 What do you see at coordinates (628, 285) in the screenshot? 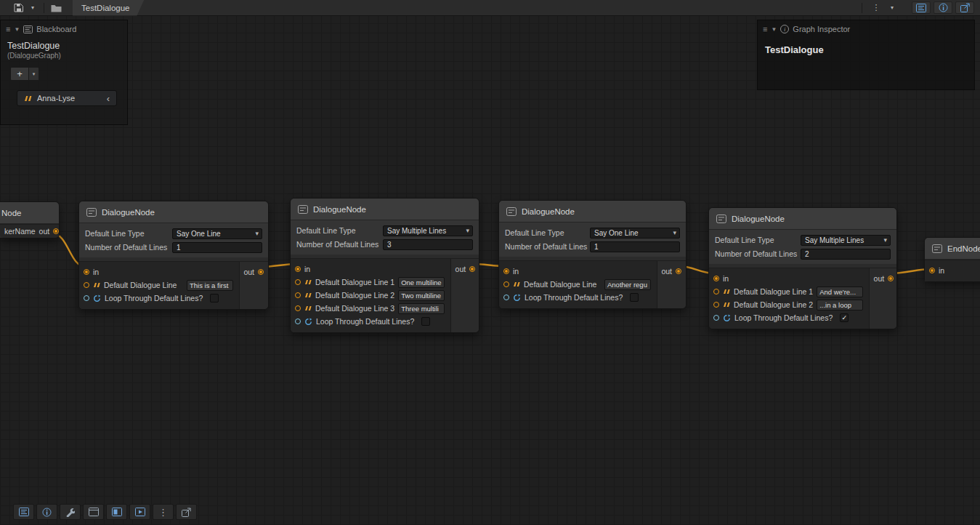
I see `dialogue-line-input: Another regu` at bounding box center [628, 285].